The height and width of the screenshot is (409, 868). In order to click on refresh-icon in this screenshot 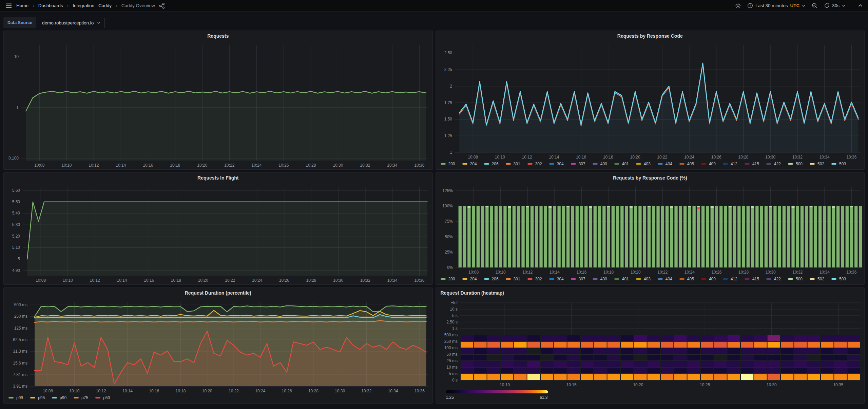, I will do `click(827, 5)`.